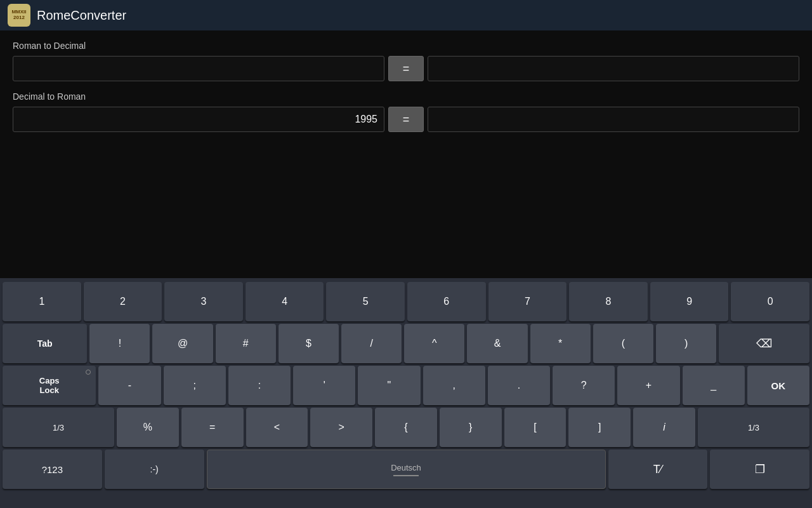  I want to click on key-hash: #, so click(246, 344).